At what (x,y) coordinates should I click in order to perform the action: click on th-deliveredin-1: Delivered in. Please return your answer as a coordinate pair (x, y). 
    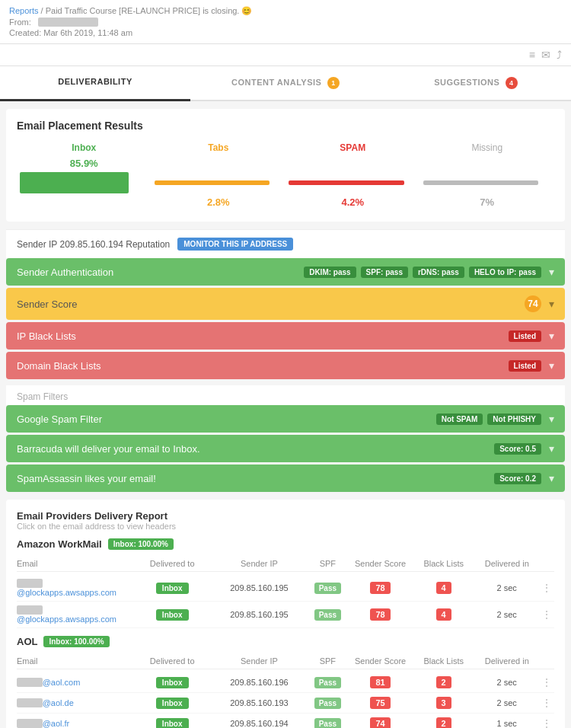
    Looking at the image, I should click on (507, 661).